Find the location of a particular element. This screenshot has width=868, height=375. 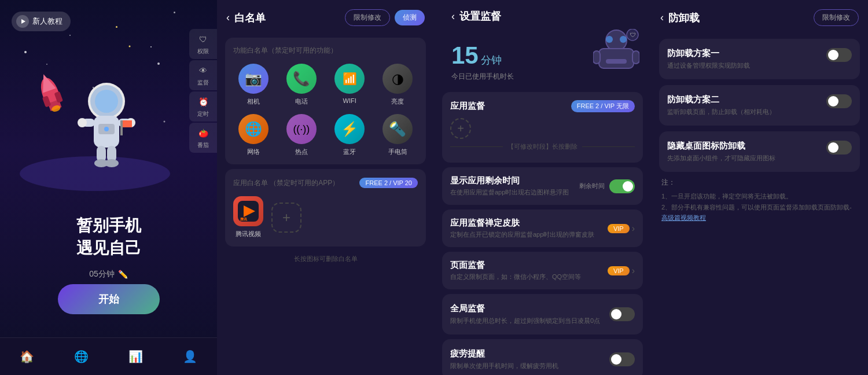

note-line-2: 2、部分手机有兼容性问题，可以使用页面监督添加卸载页面防卸载-高级篇视频教程 is located at coordinates (759, 213).